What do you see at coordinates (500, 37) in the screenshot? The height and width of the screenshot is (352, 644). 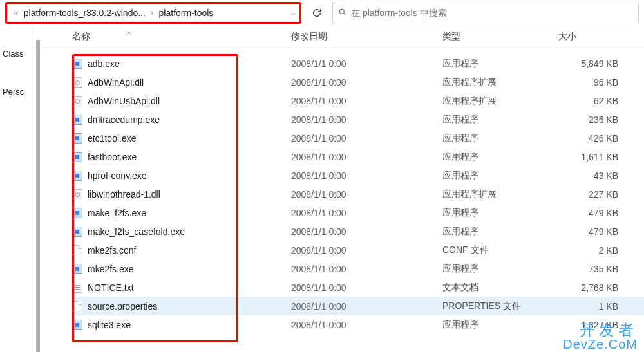 I see `column-header-type: 类型` at bounding box center [500, 37].